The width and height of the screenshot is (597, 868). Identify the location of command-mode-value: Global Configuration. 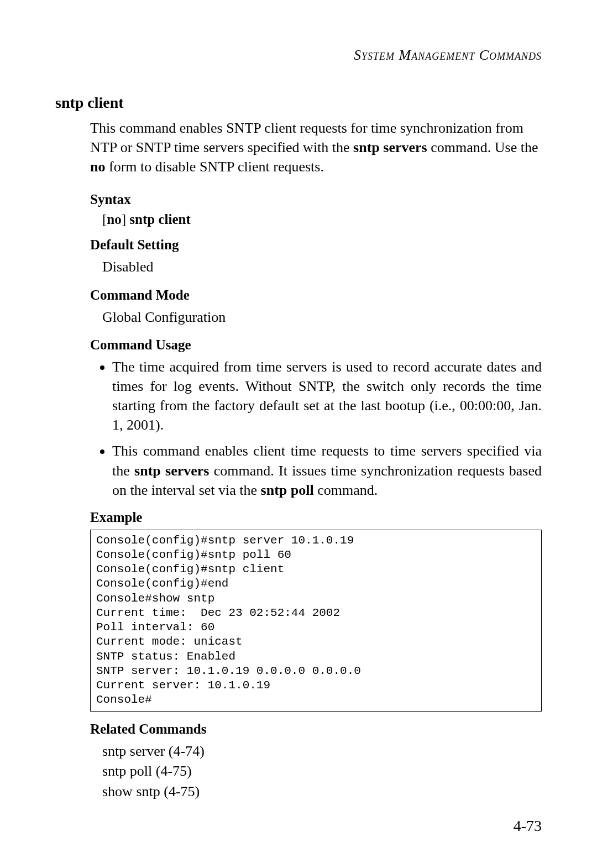
(322, 317).